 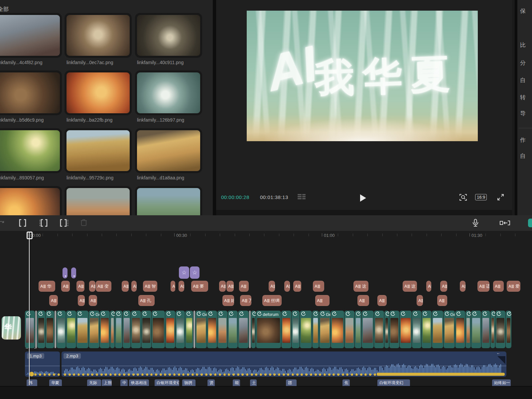 What do you see at coordinates (84, 223) in the screenshot?
I see `delete-icon` at bounding box center [84, 223].